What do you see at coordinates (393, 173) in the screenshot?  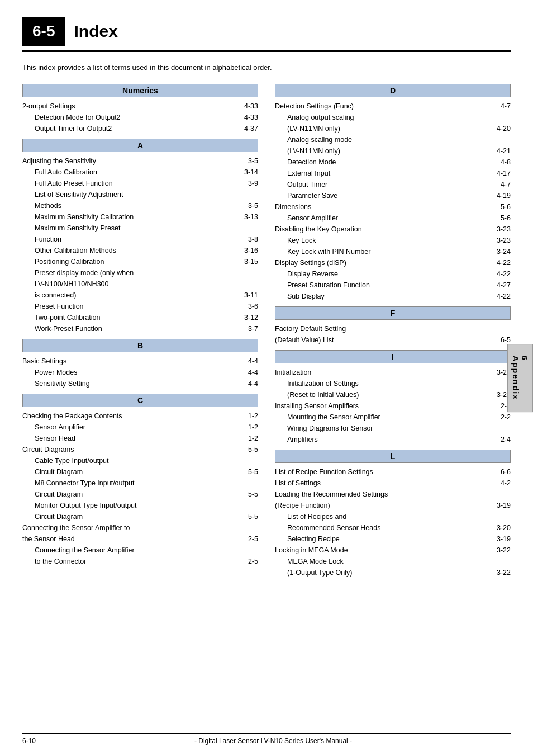 I see `index-entry: External Input4-17` at bounding box center [393, 173].